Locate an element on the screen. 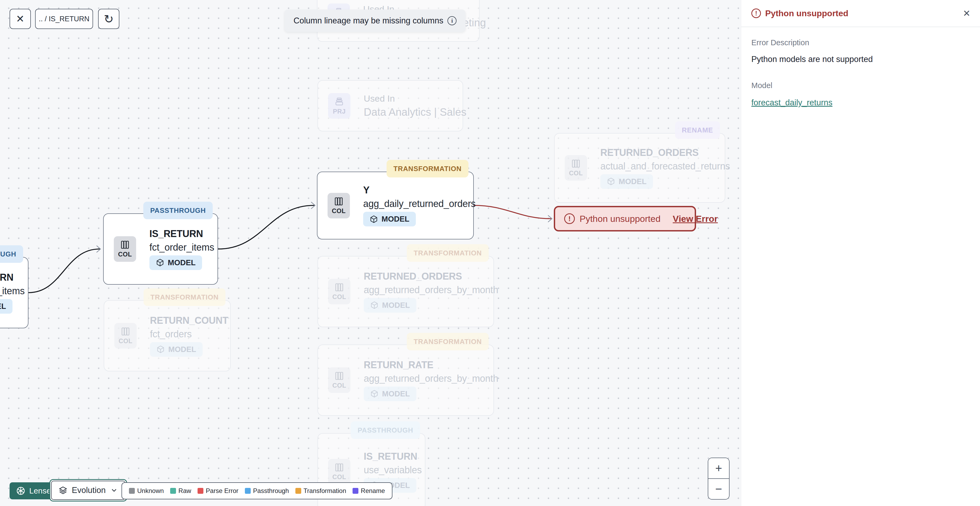 Image resolution: width=980 pixels, height=506 pixels. node-returned-orders-rename: RENAME COL RETURNED_ORDERS actual_and_fo… is located at coordinates (640, 168).